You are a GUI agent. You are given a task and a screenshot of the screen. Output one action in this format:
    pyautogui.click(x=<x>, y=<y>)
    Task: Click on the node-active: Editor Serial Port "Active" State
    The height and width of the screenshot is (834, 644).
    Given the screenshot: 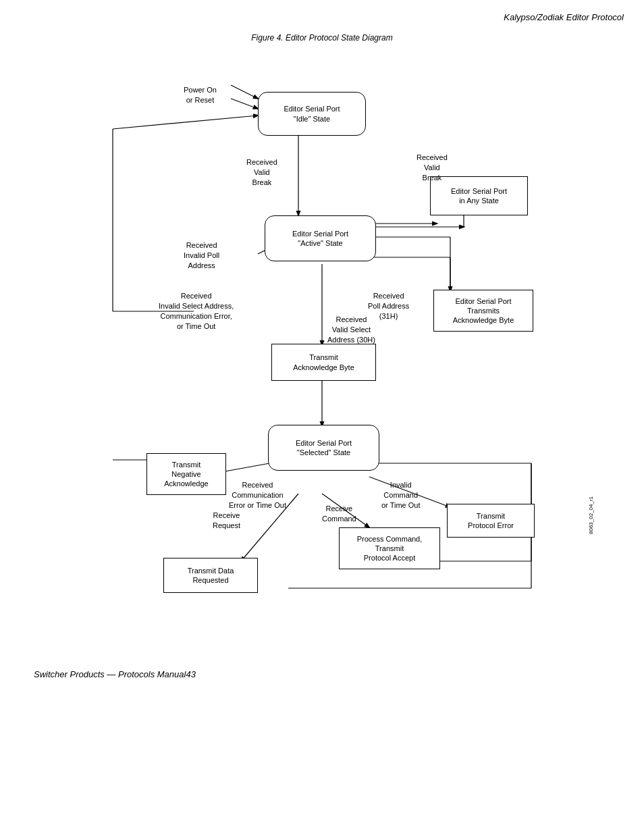 What is the action you would take?
    pyautogui.click(x=320, y=238)
    